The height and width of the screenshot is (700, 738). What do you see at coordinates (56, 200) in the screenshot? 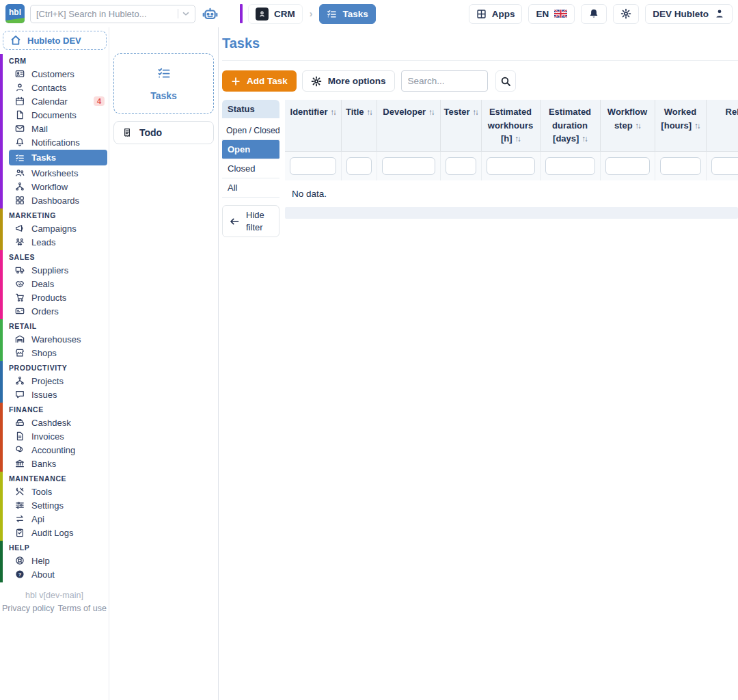
I see `sidebar-item-dashboards: Dashboards` at bounding box center [56, 200].